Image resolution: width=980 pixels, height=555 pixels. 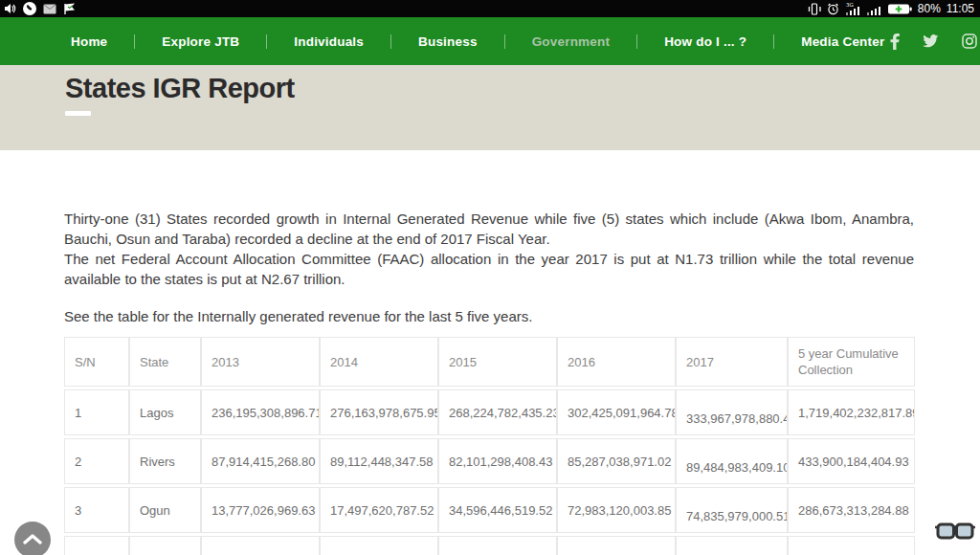 I want to click on value-cell: 236,195,308,896.71, so click(x=260, y=412).